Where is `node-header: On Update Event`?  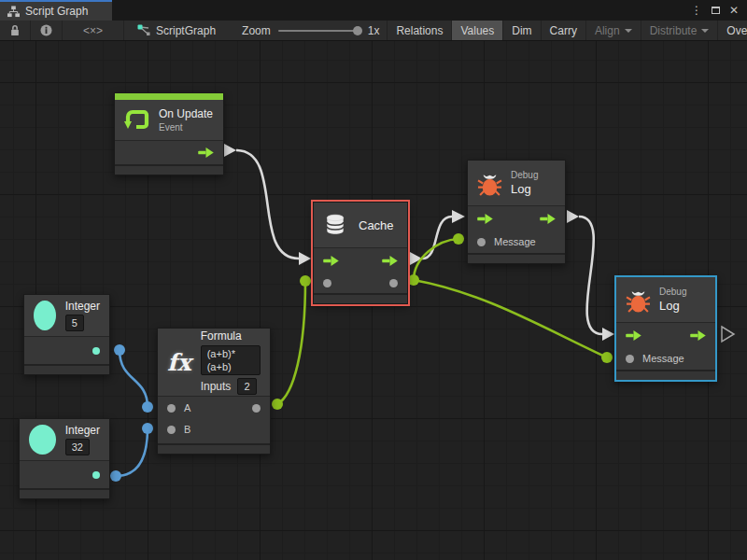
node-header: On Update Event is located at coordinates (169, 119).